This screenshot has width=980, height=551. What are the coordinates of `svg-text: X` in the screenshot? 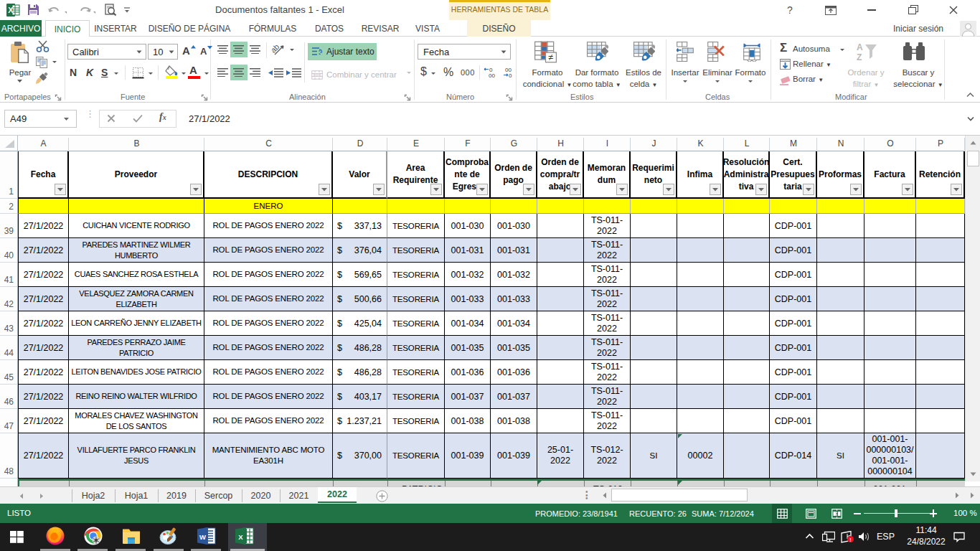 It's located at (241, 537).